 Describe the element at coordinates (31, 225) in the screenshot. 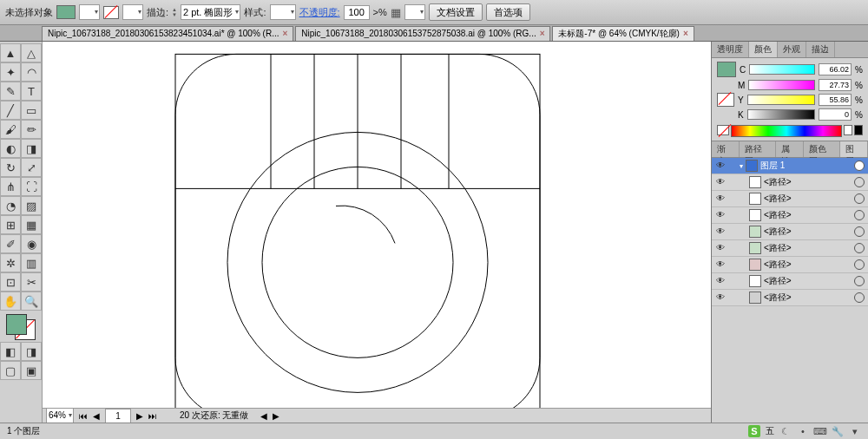

I see `gradient-tool: ▦` at that location.